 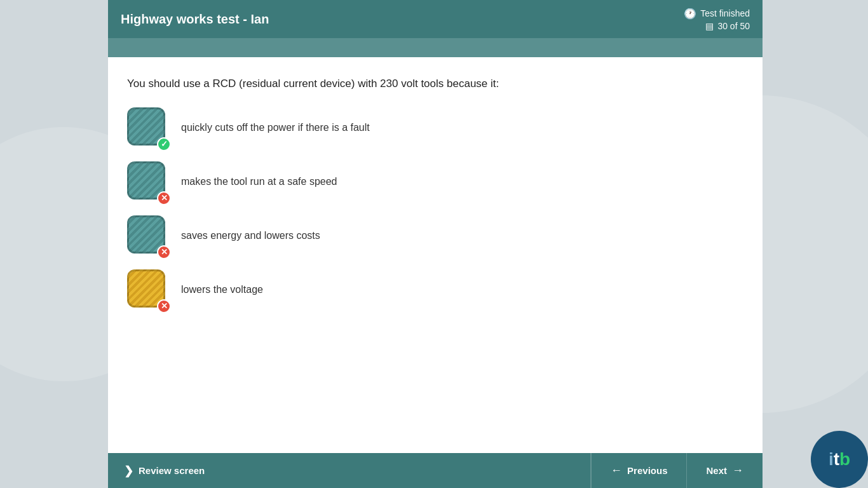 What do you see at coordinates (435, 182) in the screenshot?
I see `answer-option-b: ✕makes the tool run at a safe speed` at bounding box center [435, 182].